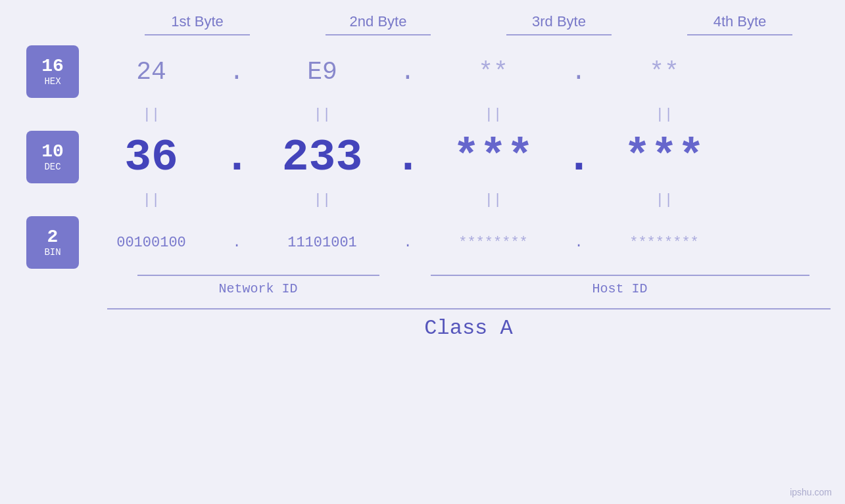 Image resolution: width=845 pixels, height=504 pixels. Describe the element at coordinates (469, 309) in the screenshot. I see `class-bracket-line` at that location.